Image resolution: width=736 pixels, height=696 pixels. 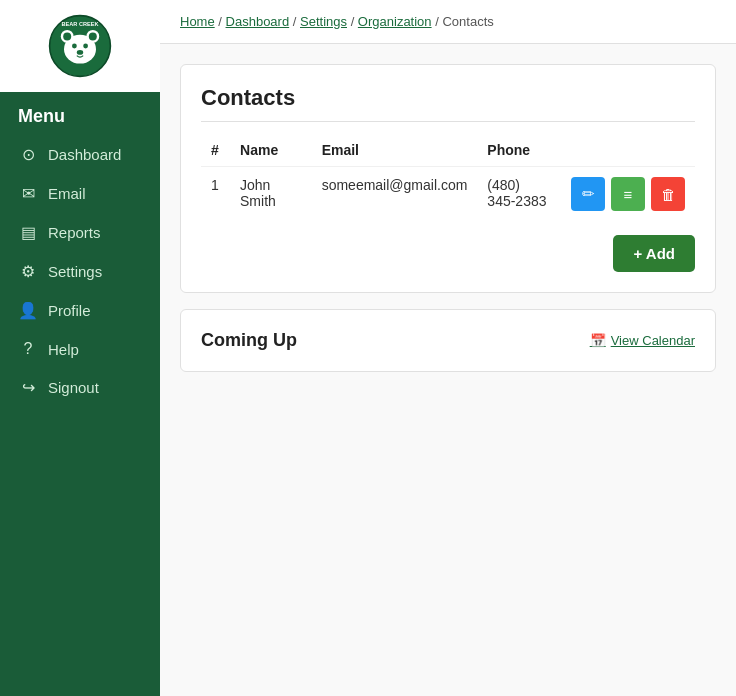 I want to click on table-row: 1 John Smith someemail@gmail.com (480) 3…, so click(x=448, y=194).